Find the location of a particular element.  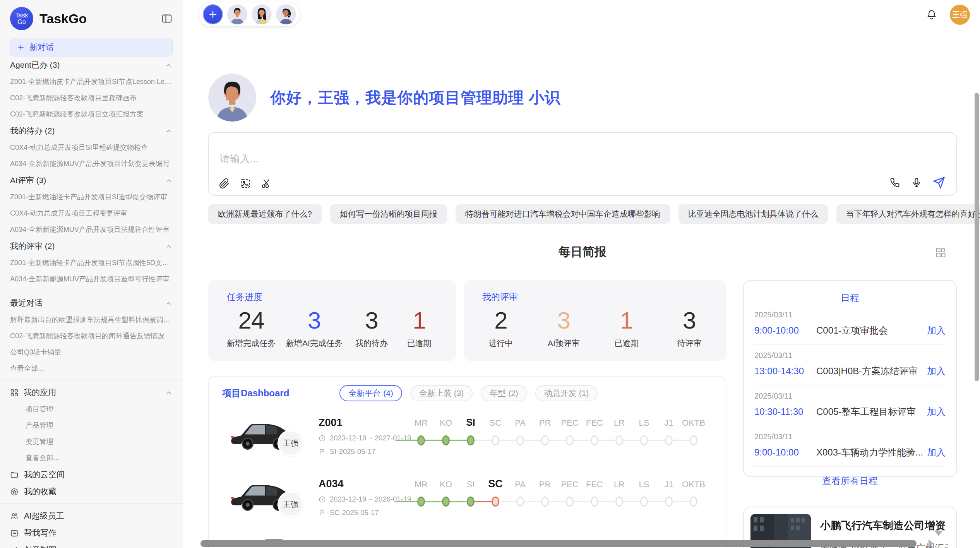

milestone-node-done is located at coordinates (446, 502).